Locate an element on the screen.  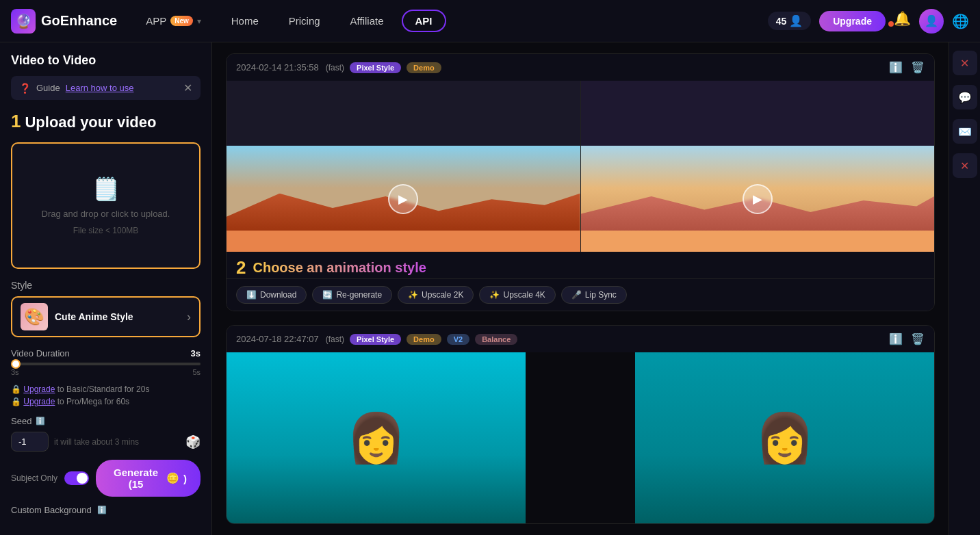
card1-info-icon: ℹ️ is located at coordinates (896, 67).